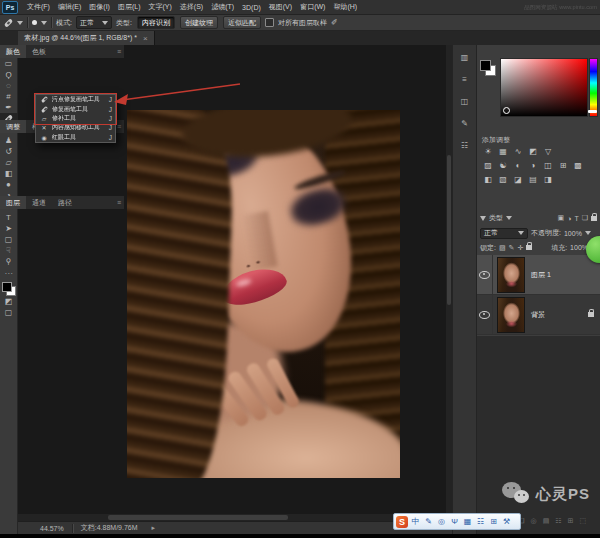 This screenshot has width=600, height=538. I want to click on menu-file: 文件(F), so click(38, 7).